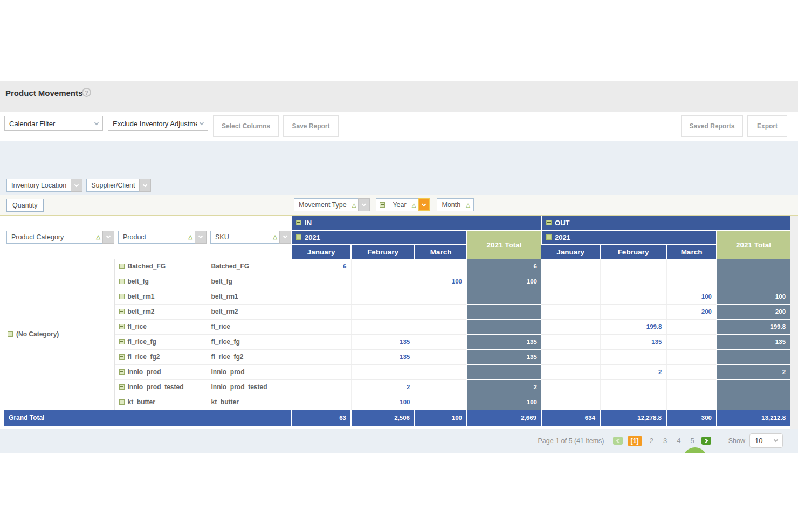 This screenshot has width=798, height=532. Describe the element at coordinates (161, 296) in the screenshot. I see `product-cell: belt_rm1` at that location.